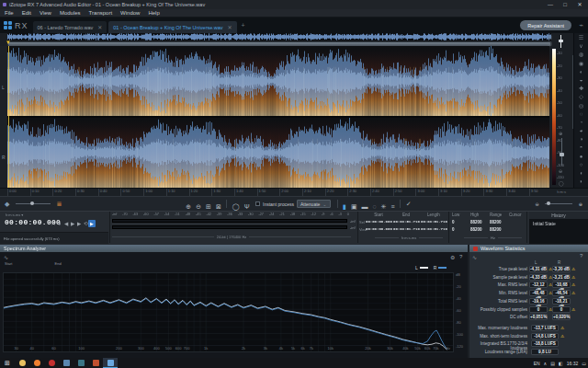 The height and width of the screenshot is (368, 588). Describe the element at coordinates (70, 28) in the screenshot. I see `file-tab-0: 06 - Laredo Tornado.wav✕` at that location.